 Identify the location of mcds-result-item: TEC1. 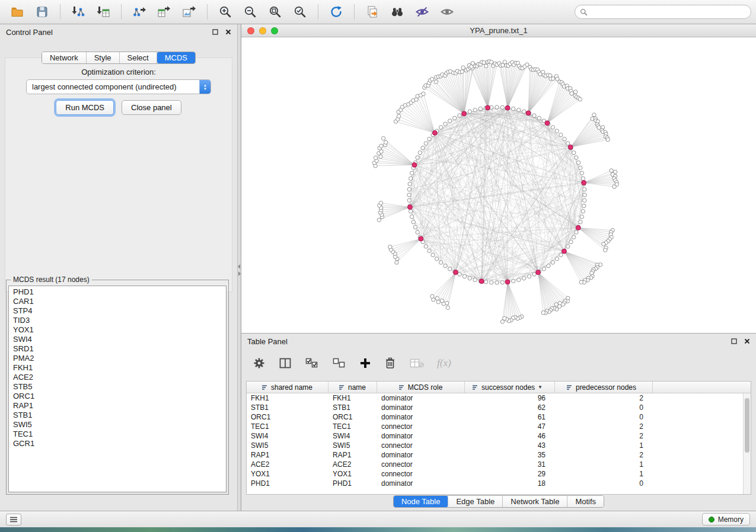
(120, 434).